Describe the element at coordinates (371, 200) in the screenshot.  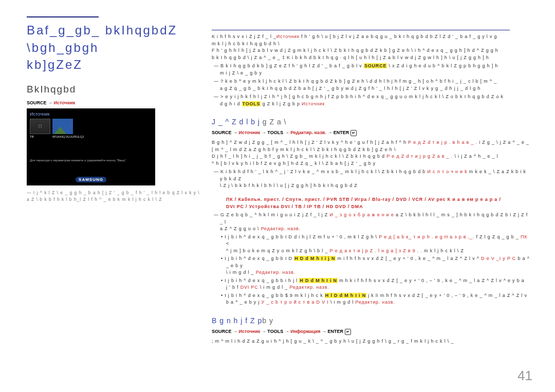
I see `devices-list: ПК / Кабельн. прист. / Спутн. прист. / P…` at that location.